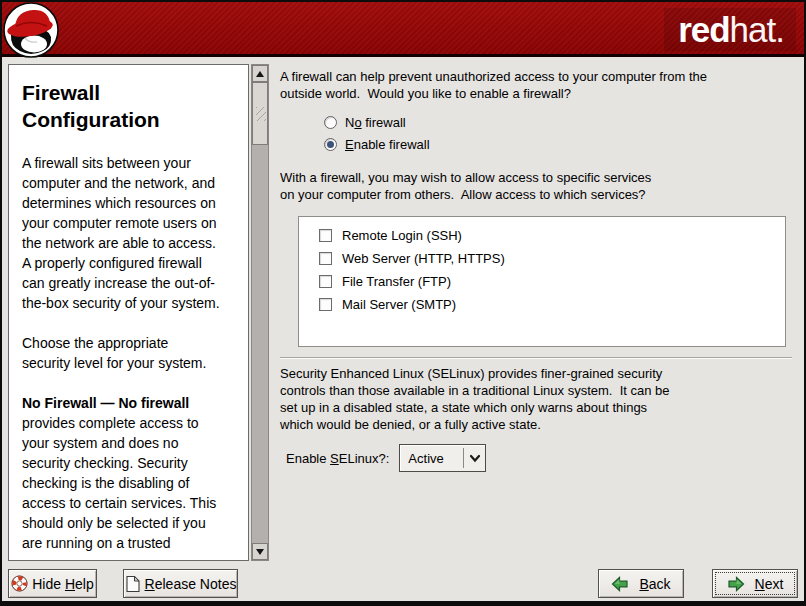  I want to click on redhat-wordmark: redhat., so click(730, 30).